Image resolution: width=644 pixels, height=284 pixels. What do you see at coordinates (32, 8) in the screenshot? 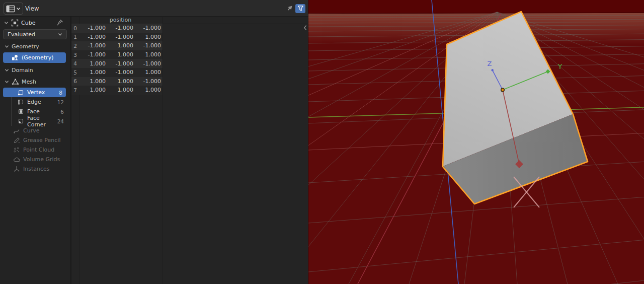
I see `view-menu: View` at bounding box center [32, 8].